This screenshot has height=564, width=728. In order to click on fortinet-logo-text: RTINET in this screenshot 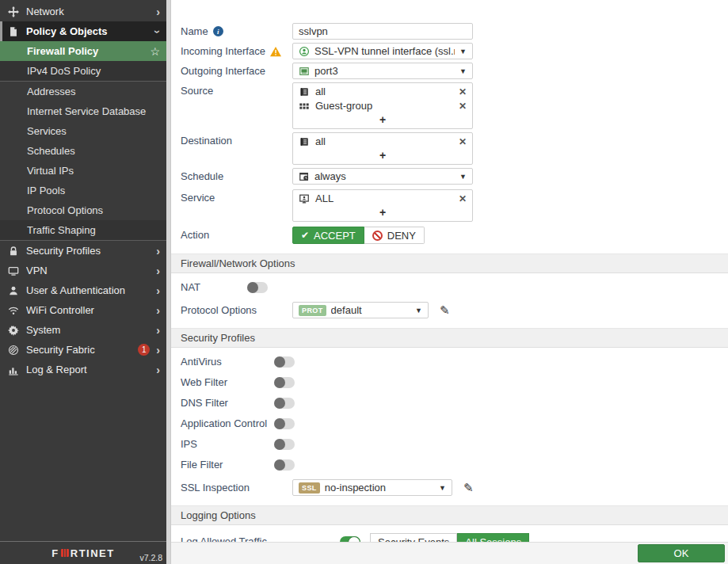, I will do `click(93, 553)`.